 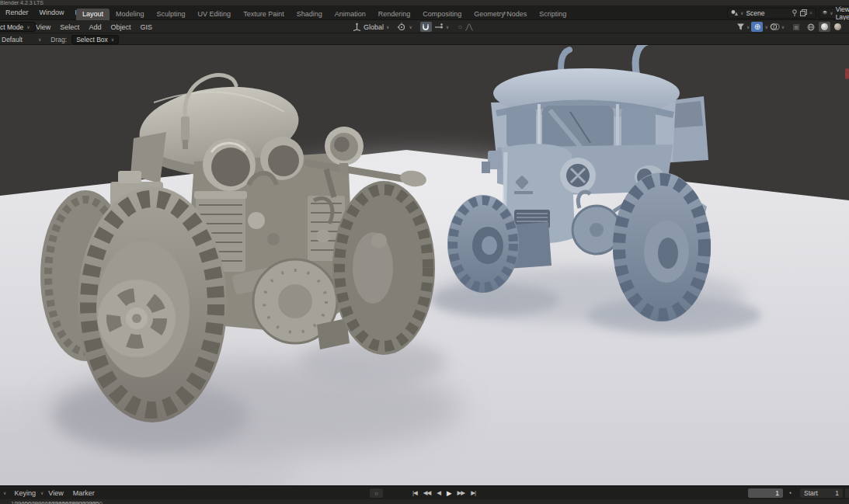 I want to click on gizmo-caret-icon: ∨, so click(x=766, y=27).